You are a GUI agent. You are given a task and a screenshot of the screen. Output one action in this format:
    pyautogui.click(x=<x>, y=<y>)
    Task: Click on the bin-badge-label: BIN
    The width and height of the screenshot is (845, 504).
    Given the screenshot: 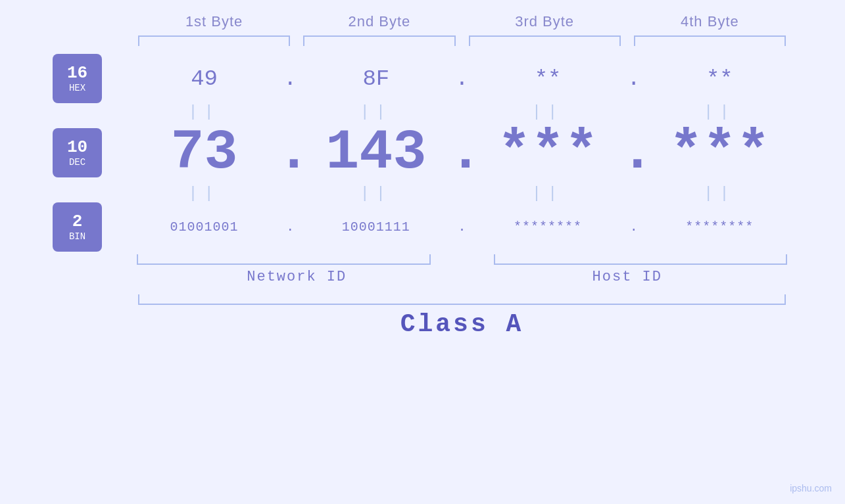 What is the action you would take?
    pyautogui.click(x=78, y=237)
    